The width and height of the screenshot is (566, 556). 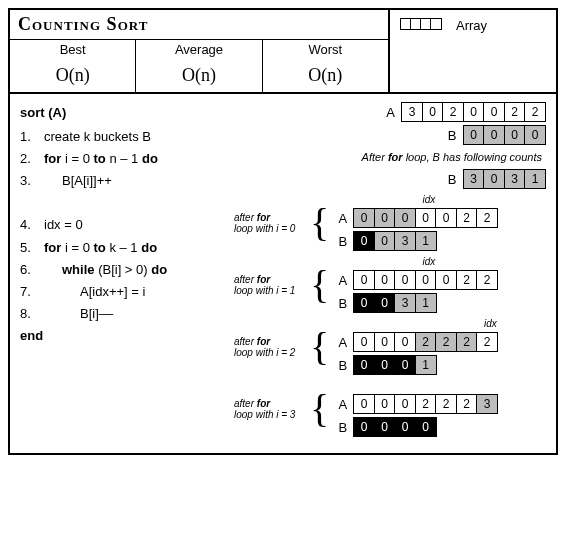 What do you see at coordinates (395, 365) in the screenshot?
I see `array-b: 0001` at bounding box center [395, 365].